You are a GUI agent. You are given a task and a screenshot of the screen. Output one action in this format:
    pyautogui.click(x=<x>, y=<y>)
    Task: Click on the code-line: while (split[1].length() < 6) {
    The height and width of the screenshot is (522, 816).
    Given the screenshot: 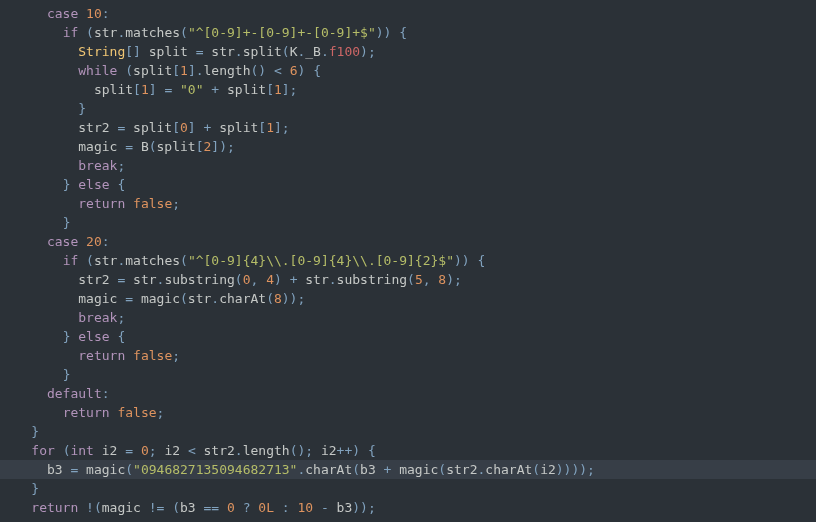 What is the action you would take?
    pyautogui.click(x=408, y=70)
    